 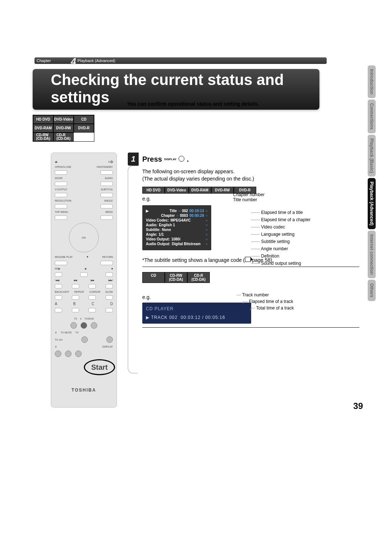 What do you see at coordinates (358, 406) in the screenshot?
I see `page-number: 39` at bounding box center [358, 406].